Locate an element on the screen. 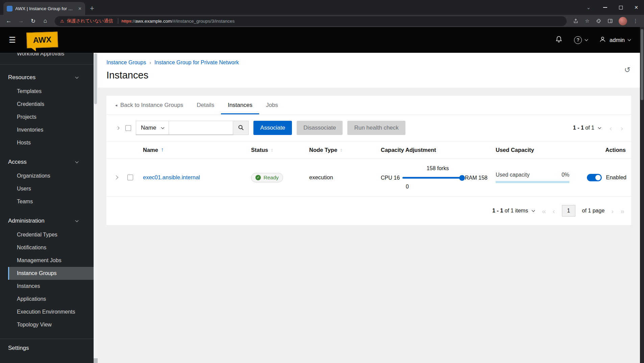 The width and height of the screenshot is (644, 363). browser-reload-button: ↻ is located at coordinates (33, 21).